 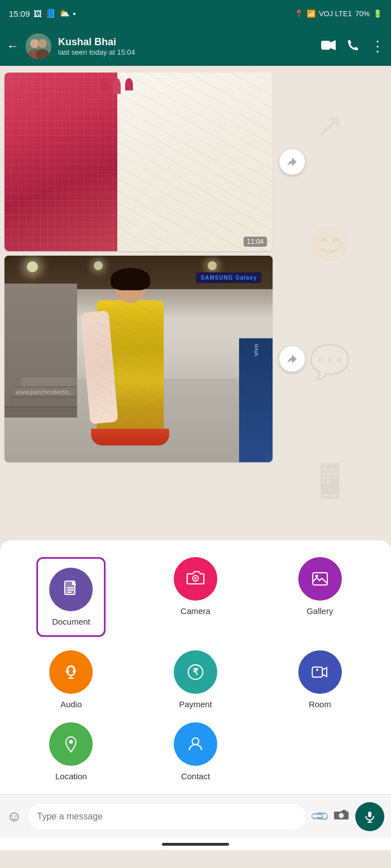 What do you see at coordinates (71, 597) in the screenshot?
I see `attach-document: Document` at bounding box center [71, 597].